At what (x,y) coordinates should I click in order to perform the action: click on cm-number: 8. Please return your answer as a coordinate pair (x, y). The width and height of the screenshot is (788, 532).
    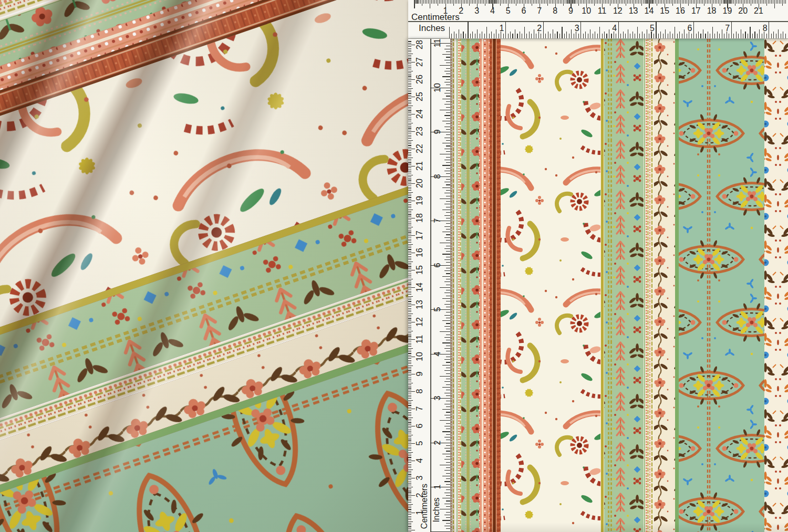
    Looking at the image, I should click on (555, 11).